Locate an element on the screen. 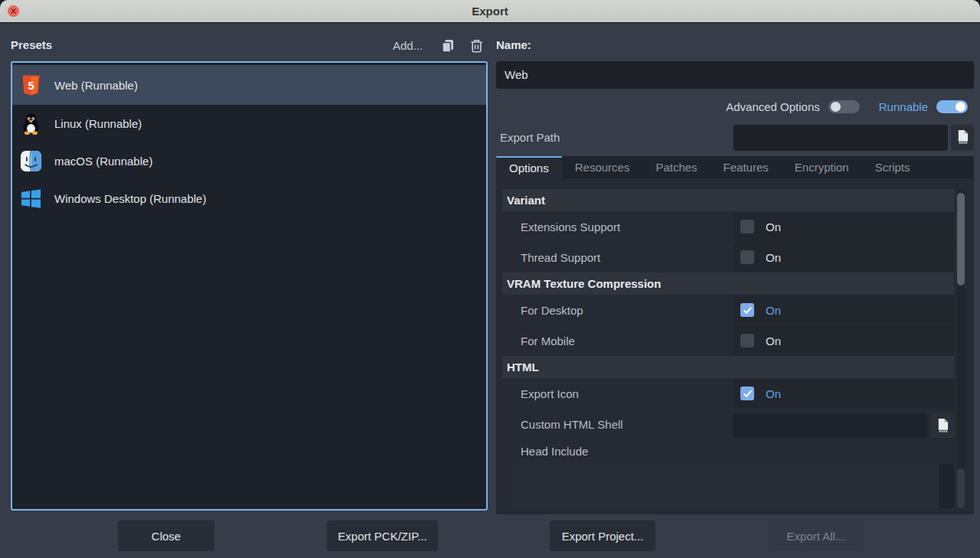  section-label: VRAM Texture Compression is located at coordinates (583, 283).